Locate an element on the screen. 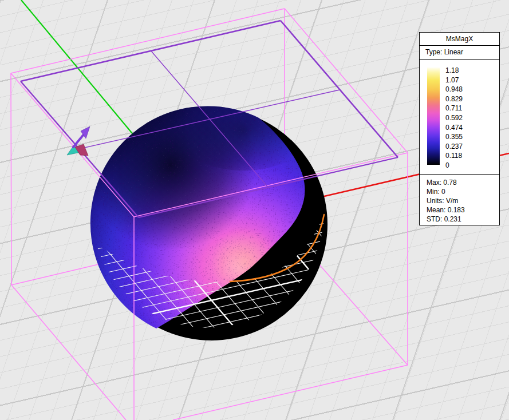  legend-title: MsMagX is located at coordinates (459, 39).